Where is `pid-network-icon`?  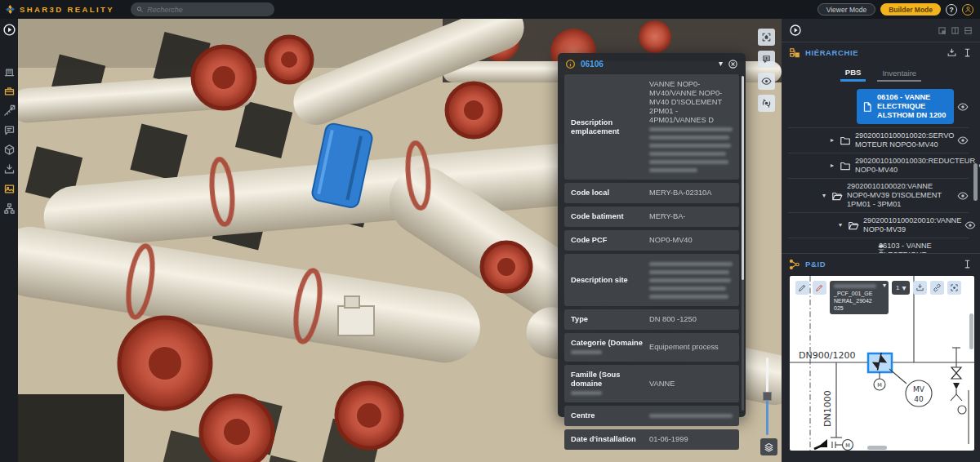 pid-network-icon is located at coordinates (795, 264).